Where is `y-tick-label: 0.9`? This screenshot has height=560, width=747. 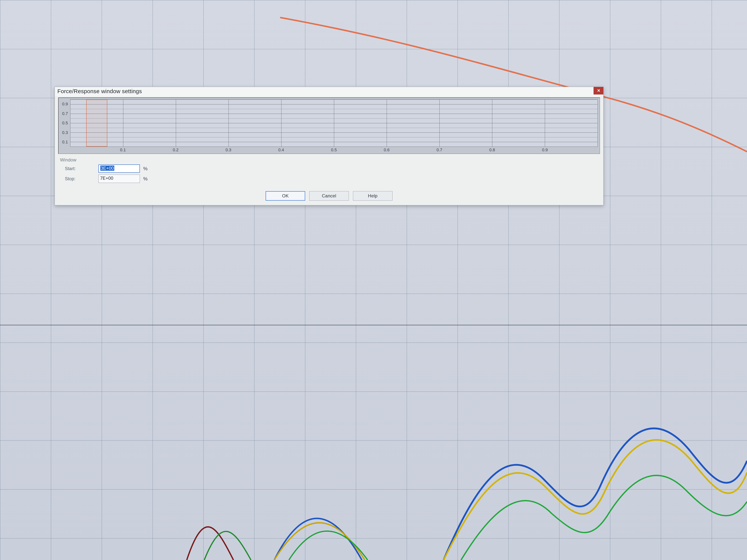 y-tick-label: 0.9 is located at coordinates (64, 104).